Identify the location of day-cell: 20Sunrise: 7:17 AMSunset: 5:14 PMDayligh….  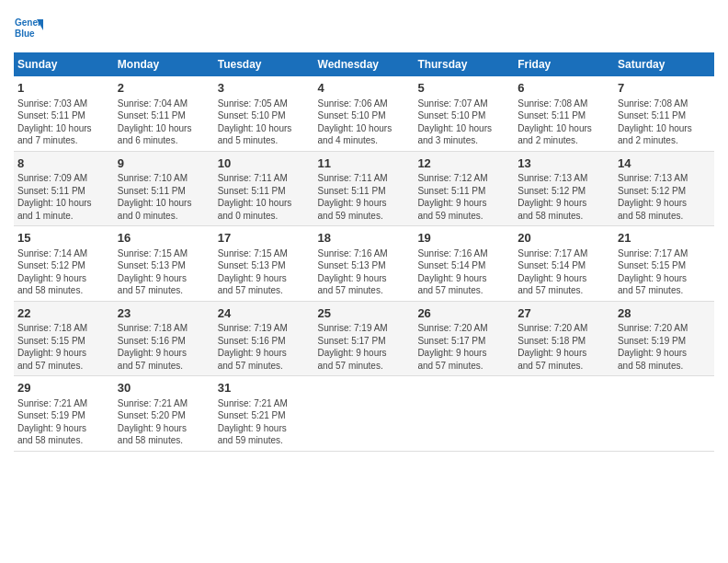
(564, 264).